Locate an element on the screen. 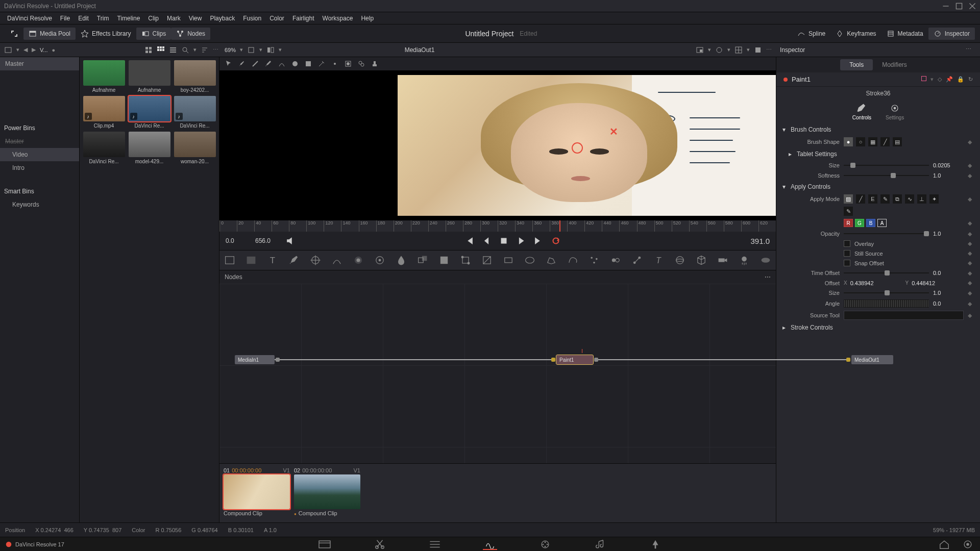 The width and height of the screenshot is (980, 551). effects-library-button: Effects Library is located at coordinates (106, 34).